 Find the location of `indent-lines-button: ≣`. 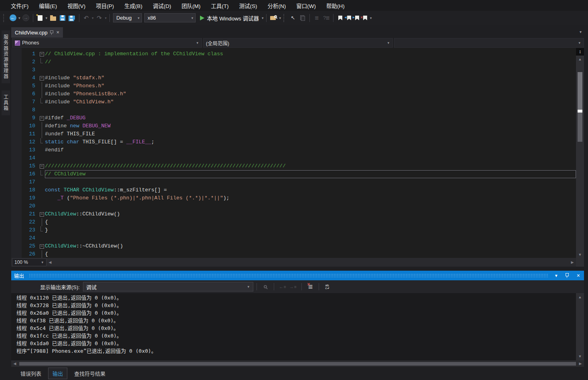

indent-lines-button: ≣ is located at coordinates (317, 18).